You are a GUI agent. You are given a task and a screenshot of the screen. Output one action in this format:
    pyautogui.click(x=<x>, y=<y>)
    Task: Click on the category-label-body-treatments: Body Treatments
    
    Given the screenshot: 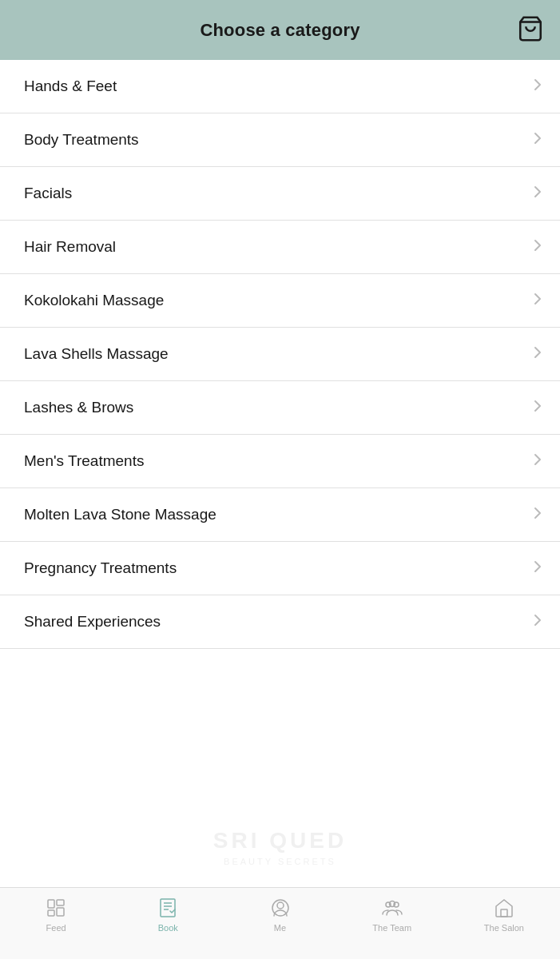 What is the action you would take?
    pyautogui.click(x=81, y=140)
    